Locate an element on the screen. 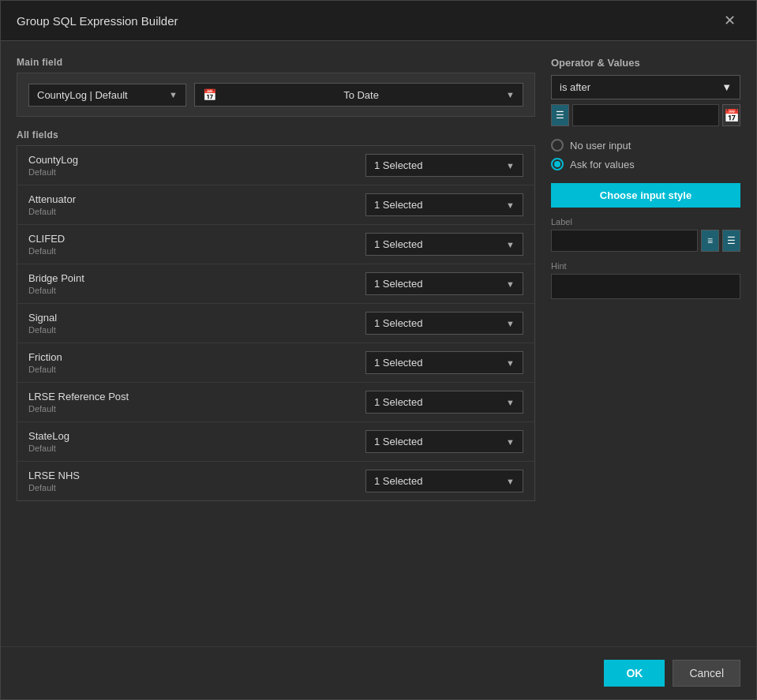  field-info: Signal Default is located at coordinates (193, 324).